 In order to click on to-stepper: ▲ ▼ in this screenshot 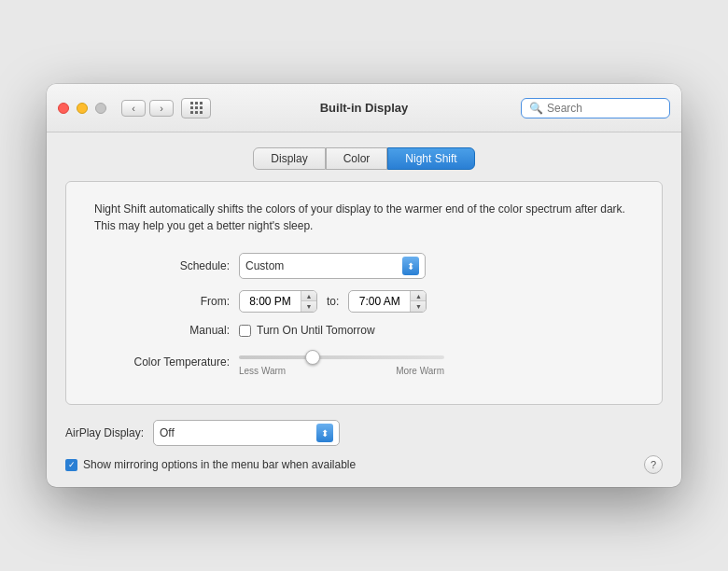, I will do `click(418, 301)`.